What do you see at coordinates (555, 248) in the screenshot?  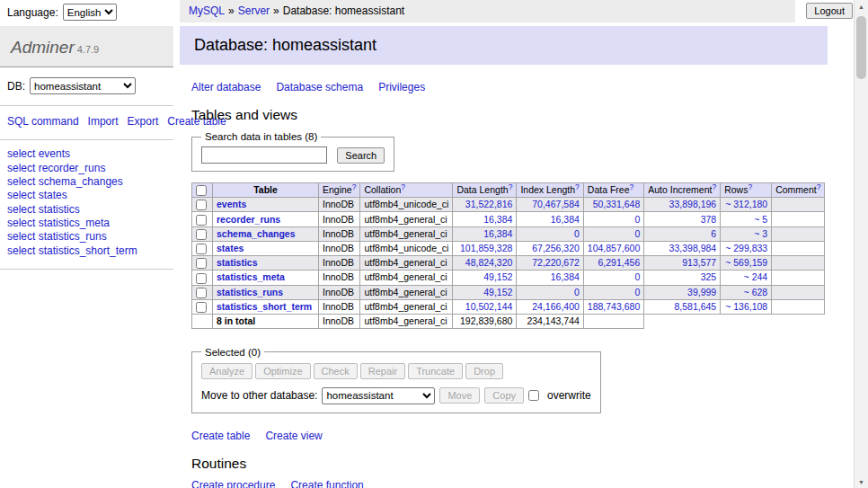 I see `index-length-link: 67,256,320` at bounding box center [555, 248].